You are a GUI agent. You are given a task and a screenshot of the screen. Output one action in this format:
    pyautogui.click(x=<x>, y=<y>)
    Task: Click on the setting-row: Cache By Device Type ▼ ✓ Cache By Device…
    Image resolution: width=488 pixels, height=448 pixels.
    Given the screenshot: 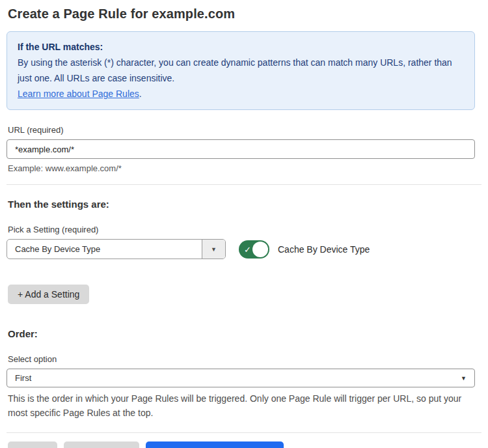 What is the action you would take?
    pyautogui.click(x=244, y=249)
    